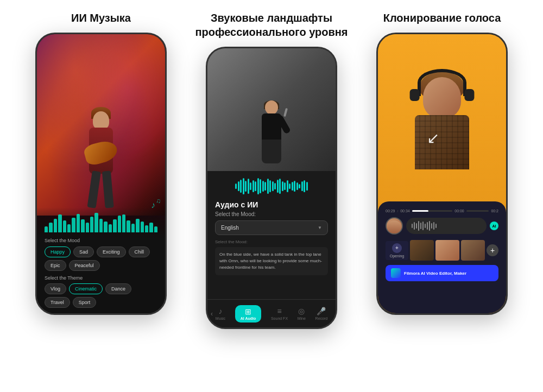 Image resolution: width=543 pixels, height=392 pixels. I want to click on mood-btn-exciting: Exciting, so click(111, 252).